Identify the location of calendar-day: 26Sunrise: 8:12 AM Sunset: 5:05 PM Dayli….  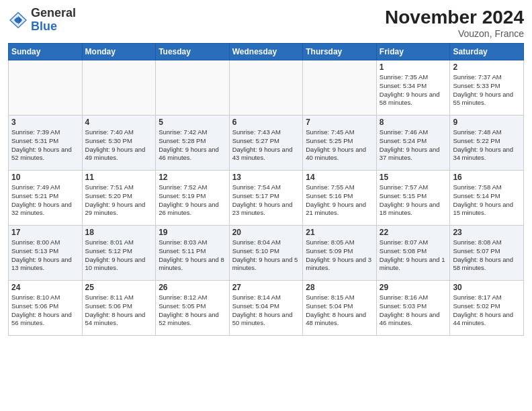
(193, 308).